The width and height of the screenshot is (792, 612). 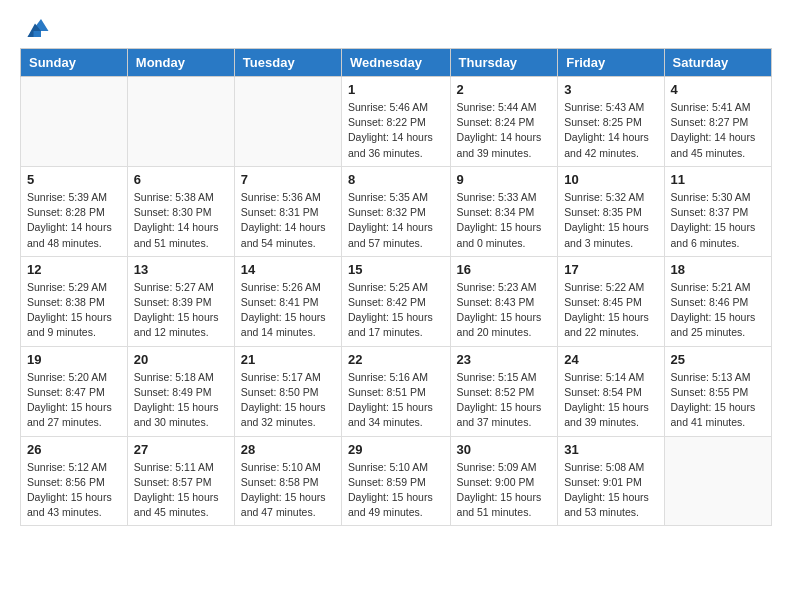 What do you see at coordinates (611, 391) in the screenshot?
I see `calendar-cell: 24Sunrise: 5:14 AM Sunset: 8:54 PM Dayli…` at bounding box center [611, 391].